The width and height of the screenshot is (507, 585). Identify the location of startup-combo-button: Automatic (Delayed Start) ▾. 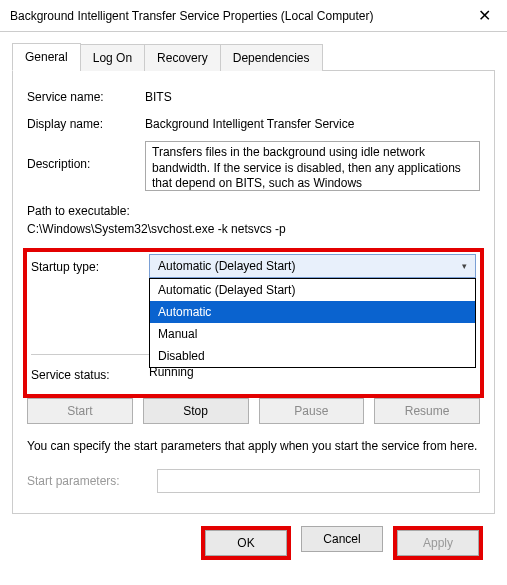
(312, 266).